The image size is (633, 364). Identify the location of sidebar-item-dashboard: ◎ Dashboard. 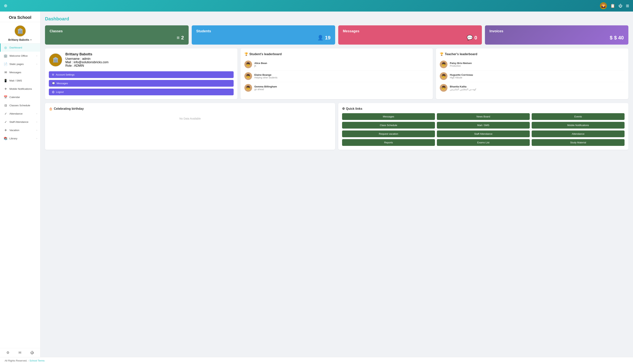
(20, 48).